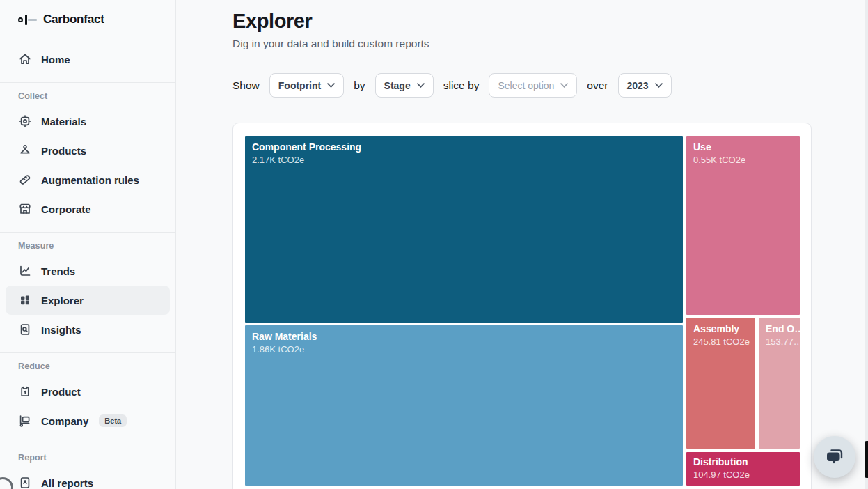 This screenshot has width=868, height=489. I want to click on document-search-icon, so click(25, 329).